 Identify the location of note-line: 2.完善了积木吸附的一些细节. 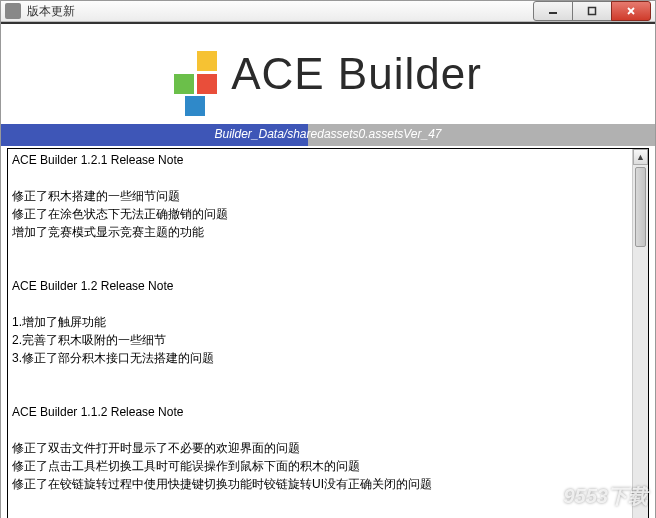
(320, 340).